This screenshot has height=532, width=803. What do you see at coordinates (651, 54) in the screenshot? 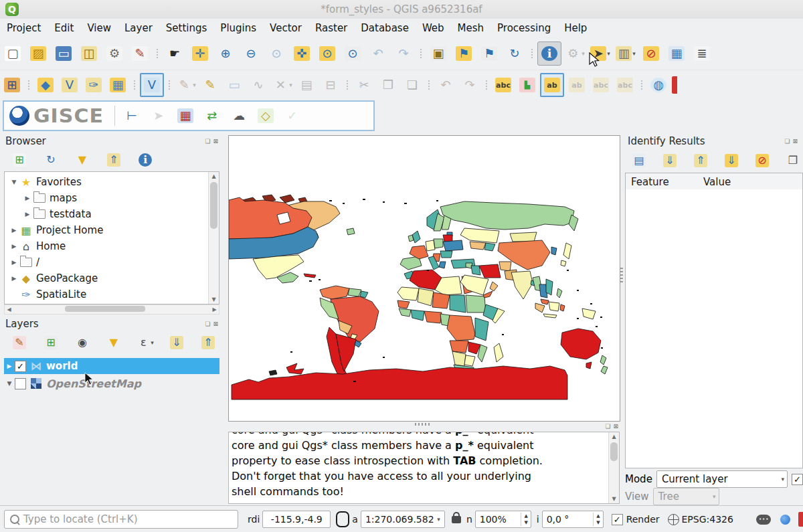
I see `deselect-features-button: ⊘` at bounding box center [651, 54].